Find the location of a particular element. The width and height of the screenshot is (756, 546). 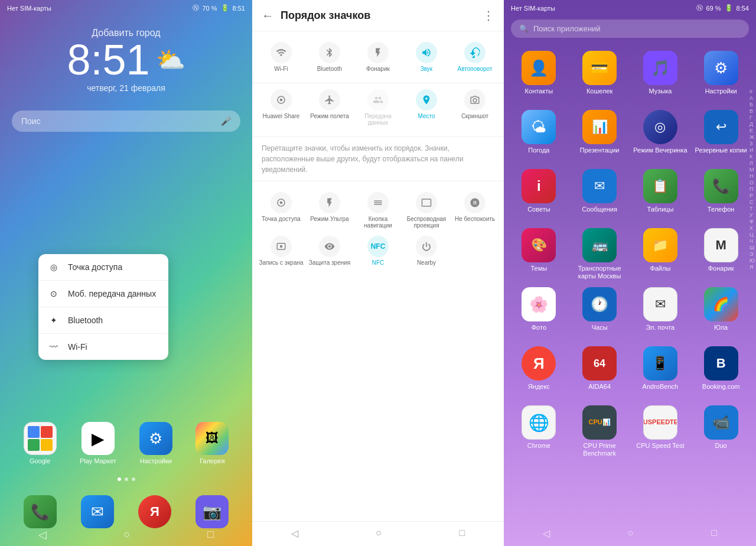

dock-phone: 📞 is located at coordinates (40, 512).